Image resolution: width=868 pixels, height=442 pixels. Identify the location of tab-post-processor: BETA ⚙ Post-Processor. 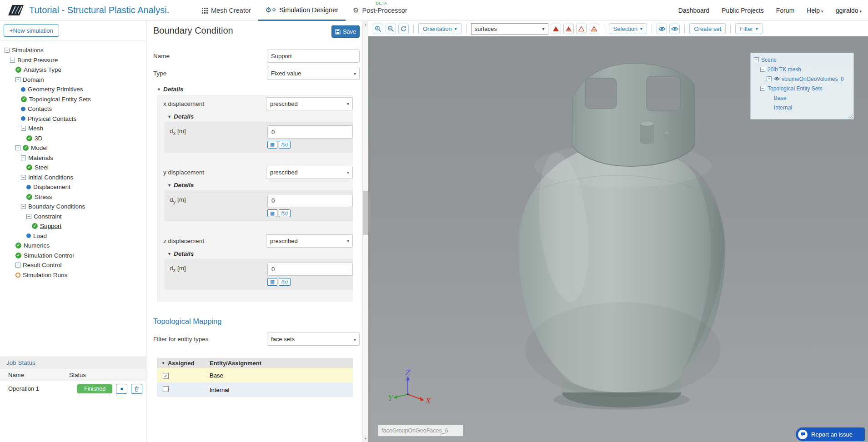
(380, 10).